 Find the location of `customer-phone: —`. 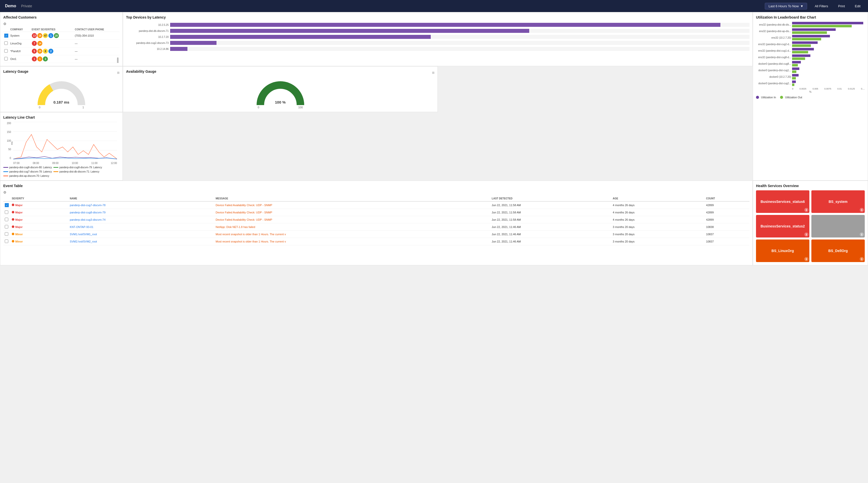

customer-phone: — is located at coordinates (97, 44).